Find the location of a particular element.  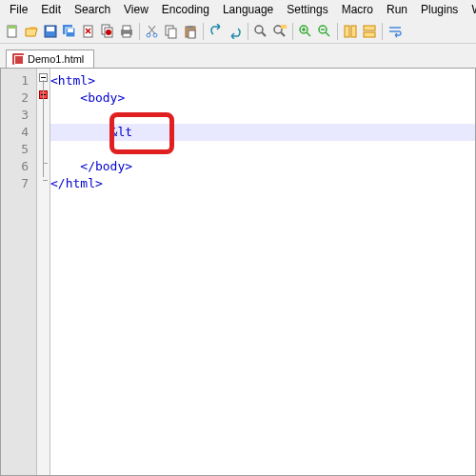

save-all-icon is located at coordinates (69, 31).